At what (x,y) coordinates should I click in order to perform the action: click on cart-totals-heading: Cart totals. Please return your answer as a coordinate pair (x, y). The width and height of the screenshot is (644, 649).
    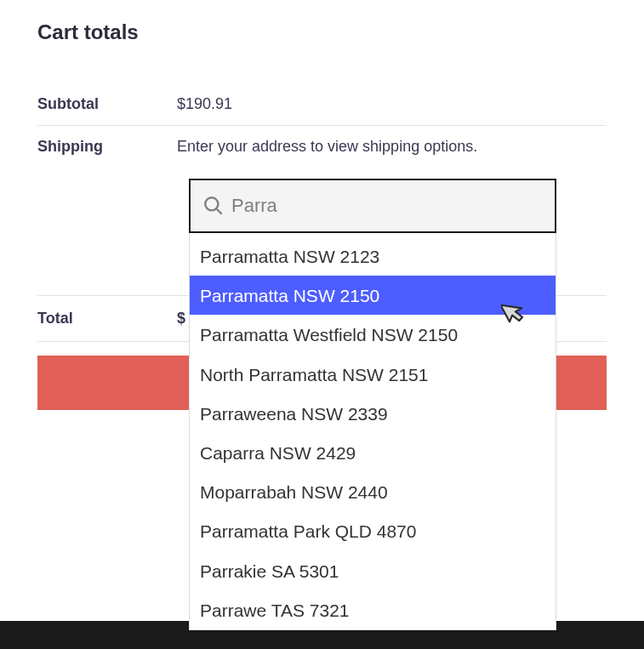
    Looking at the image, I should click on (322, 32).